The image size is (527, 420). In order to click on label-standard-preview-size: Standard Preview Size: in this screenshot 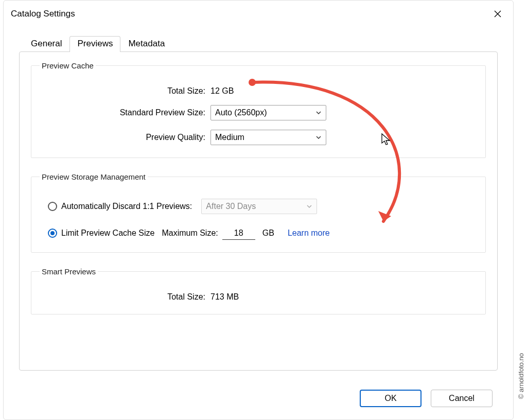, I will do `click(126, 113)`.